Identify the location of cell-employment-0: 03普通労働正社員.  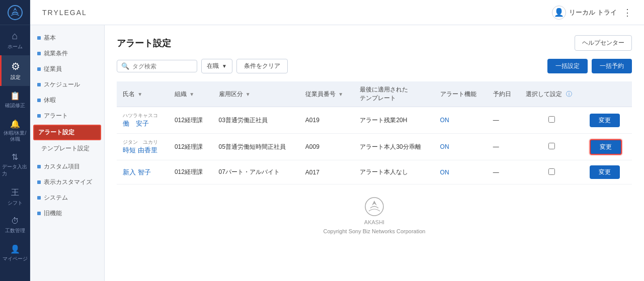
(256, 121).